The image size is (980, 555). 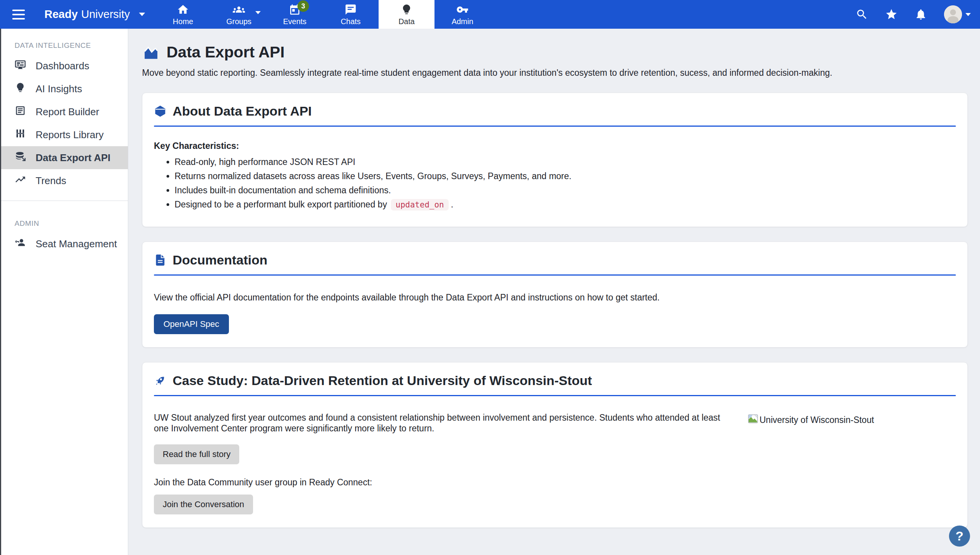 I want to click on navbar-right-actions, so click(x=918, y=15).